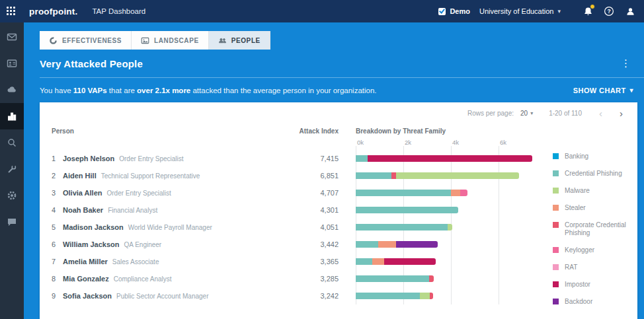 The image size is (644, 319). Describe the element at coordinates (630, 11) in the screenshot. I see `user-account-icon` at that location.